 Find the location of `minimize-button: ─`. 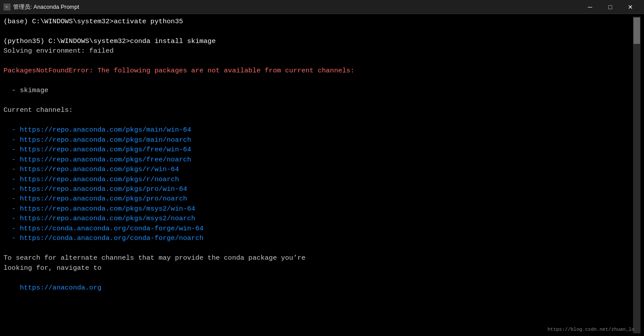

minimize-button: ─ is located at coordinates (590, 7).